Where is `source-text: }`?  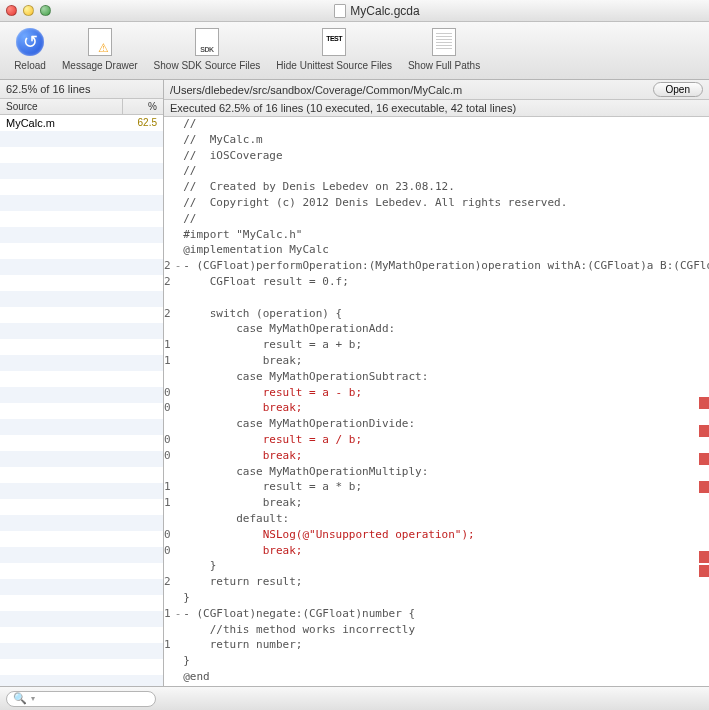 source-text: } is located at coordinates (445, 567).